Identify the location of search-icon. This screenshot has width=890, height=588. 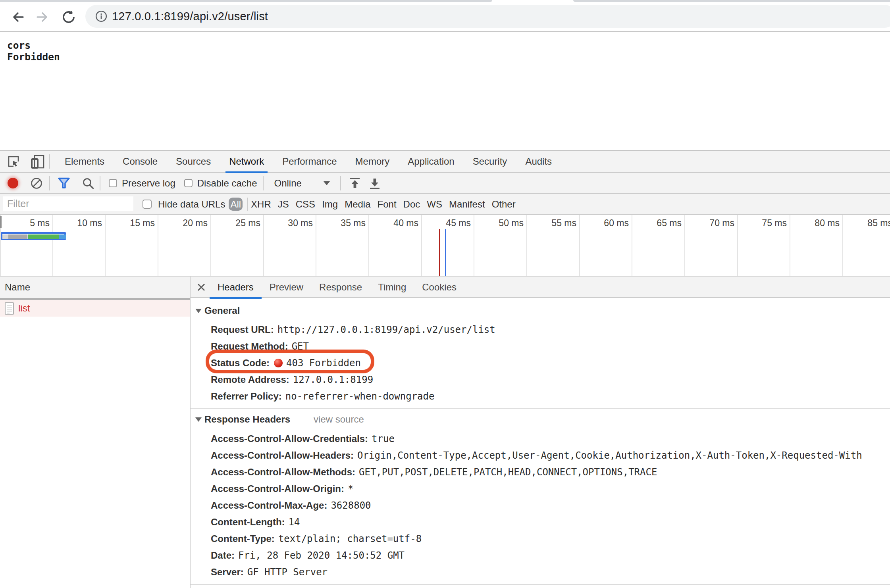
(88, 183).